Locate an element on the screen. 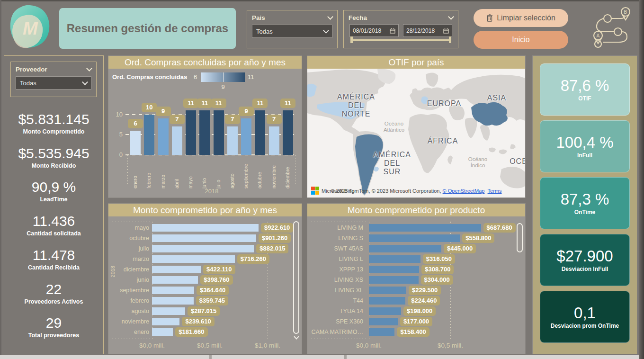 This screenshot has width=644, height=359. clear-selection-button: Limpiar selección is located at coordinates (521, 18).